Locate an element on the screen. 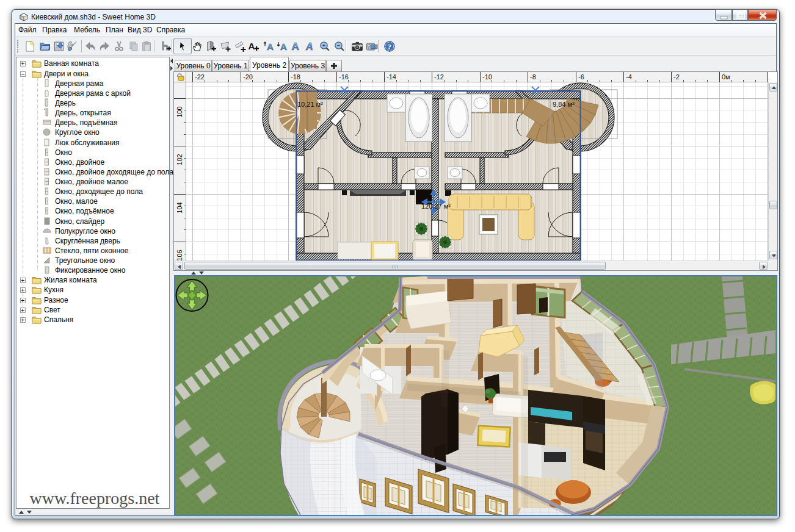  svg-text: -22 is located at coordinates (200, 77).